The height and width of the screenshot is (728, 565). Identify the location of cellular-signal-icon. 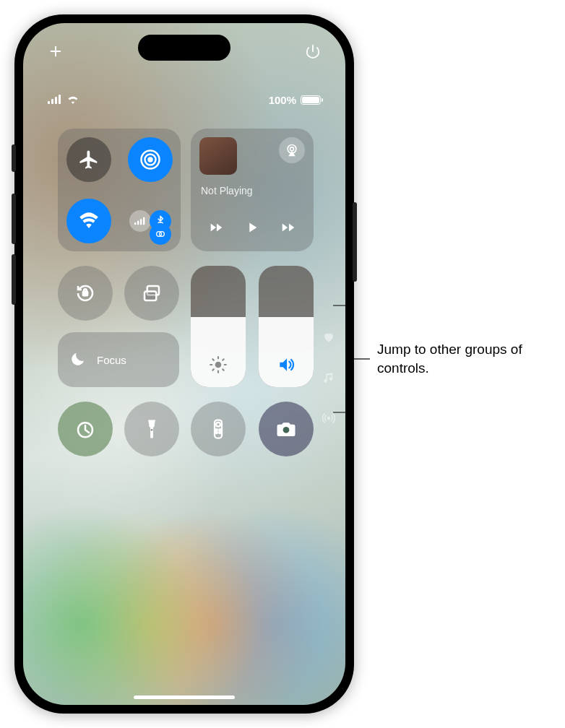
(55, 100).